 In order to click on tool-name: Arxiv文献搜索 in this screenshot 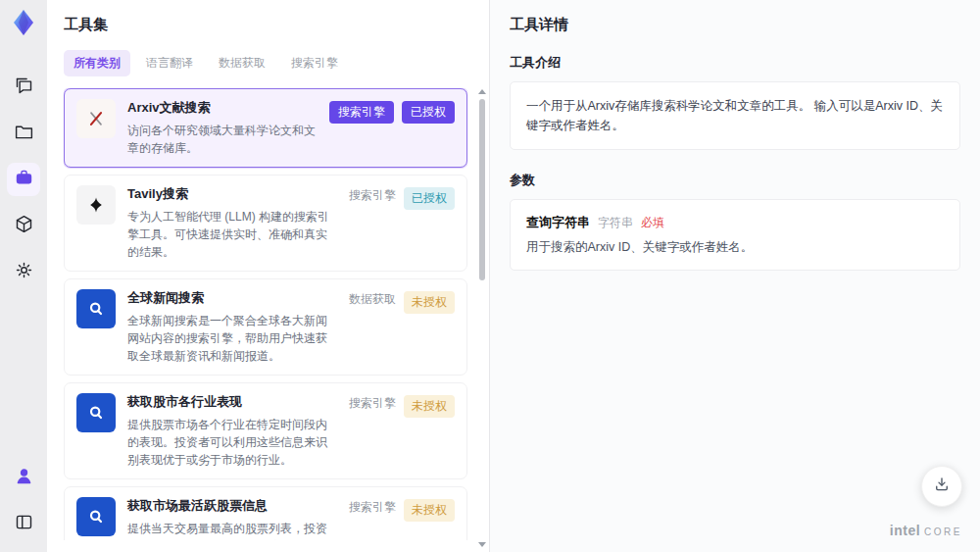, I will do `click(222, 108)`.